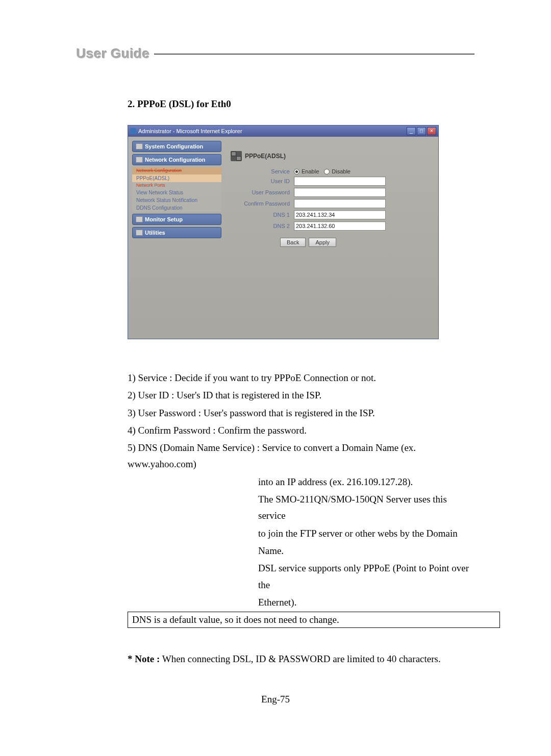 The image size is (551, 756). Describe the element at coordinates (177, 193) in the screenshot. I see `sidebar-sub-view-status: View Network Status` at that location.